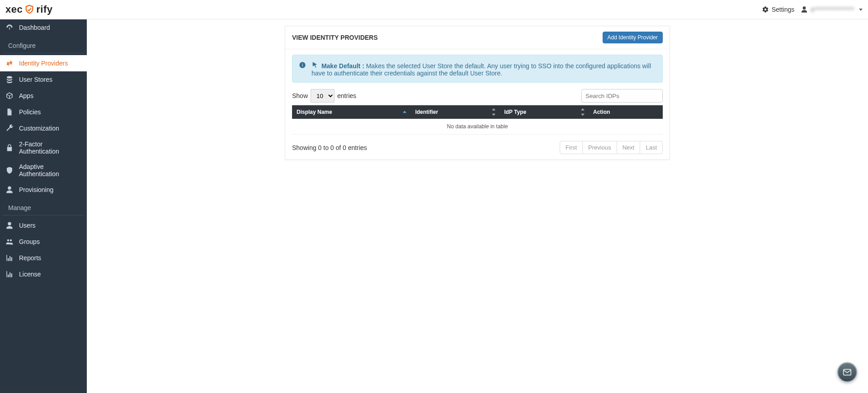 This screenshot has height=393, width=868. What do you see at coordinates (477, 126) in the screenshot?
I see `table-row-empty: No data available in table` at bounding box center [477, 126].